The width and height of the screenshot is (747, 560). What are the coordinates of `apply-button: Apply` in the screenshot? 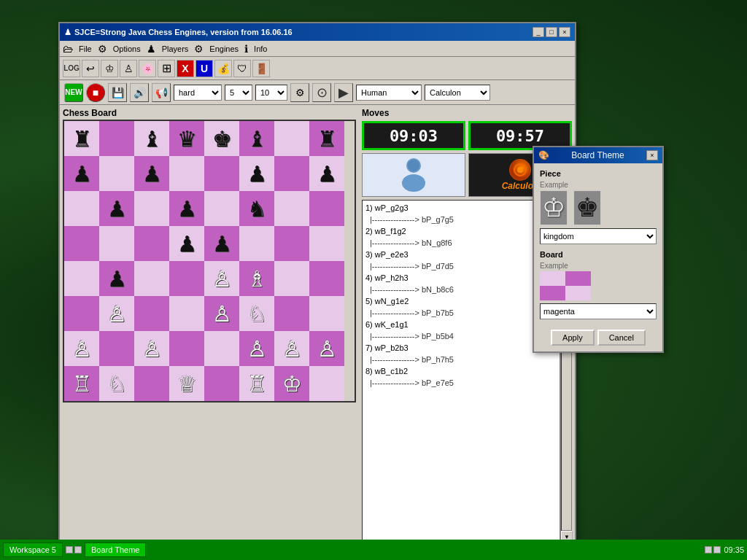 It's located at (573, 338).